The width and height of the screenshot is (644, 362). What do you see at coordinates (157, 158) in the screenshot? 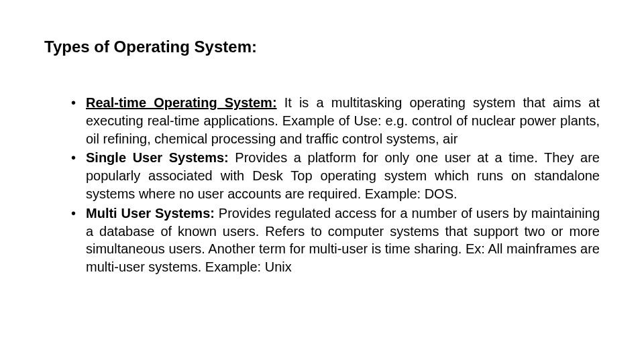
I see `item-term: Single User Systems:` at bounding box center [157, 158].